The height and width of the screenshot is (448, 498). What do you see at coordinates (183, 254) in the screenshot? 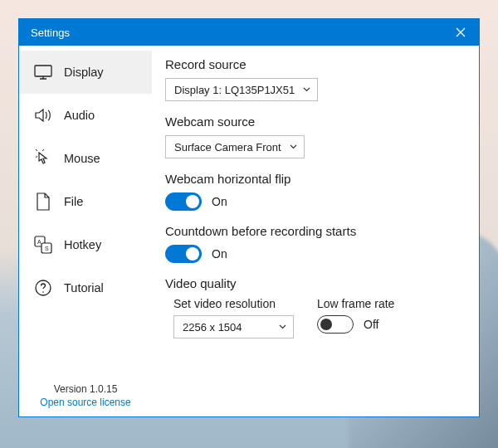
I see `countdown-toggle` at bounding box center [183, 254].